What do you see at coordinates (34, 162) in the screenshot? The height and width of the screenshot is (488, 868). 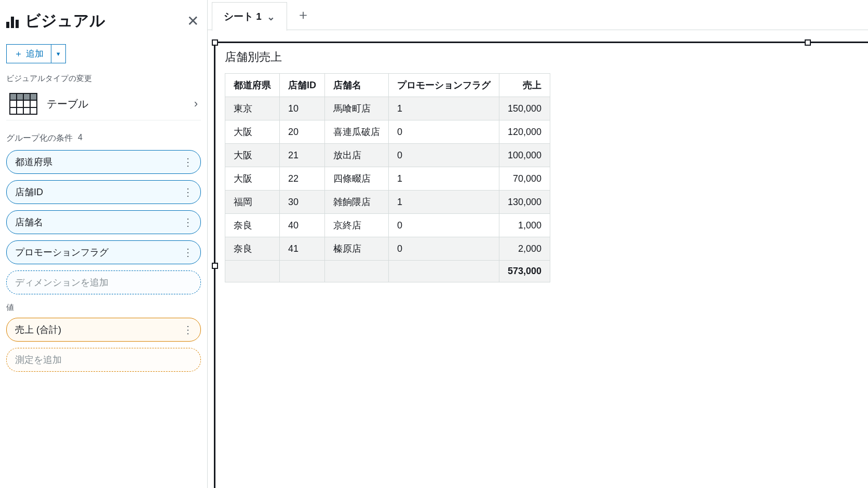 I see `dimension-pill-label: 都道府県` at bounding box center [34, 162].